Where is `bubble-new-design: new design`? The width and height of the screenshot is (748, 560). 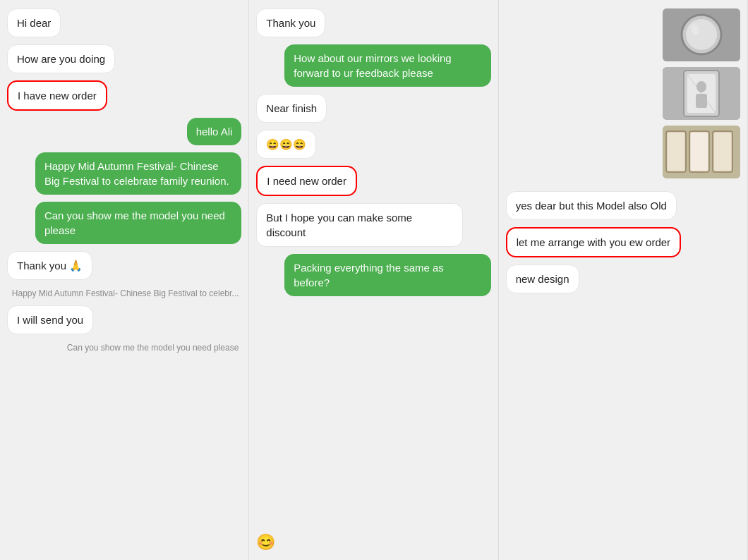
bubble-new-design: new design is located at coordinates (543, 279).